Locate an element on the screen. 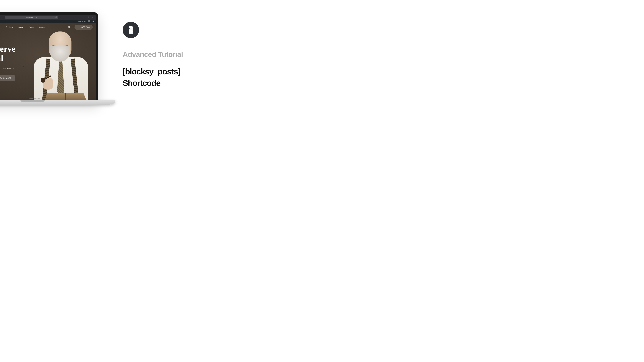 This screenshot has width=644, height=362. nav-link-news: News is located at coordinates (31, 27).